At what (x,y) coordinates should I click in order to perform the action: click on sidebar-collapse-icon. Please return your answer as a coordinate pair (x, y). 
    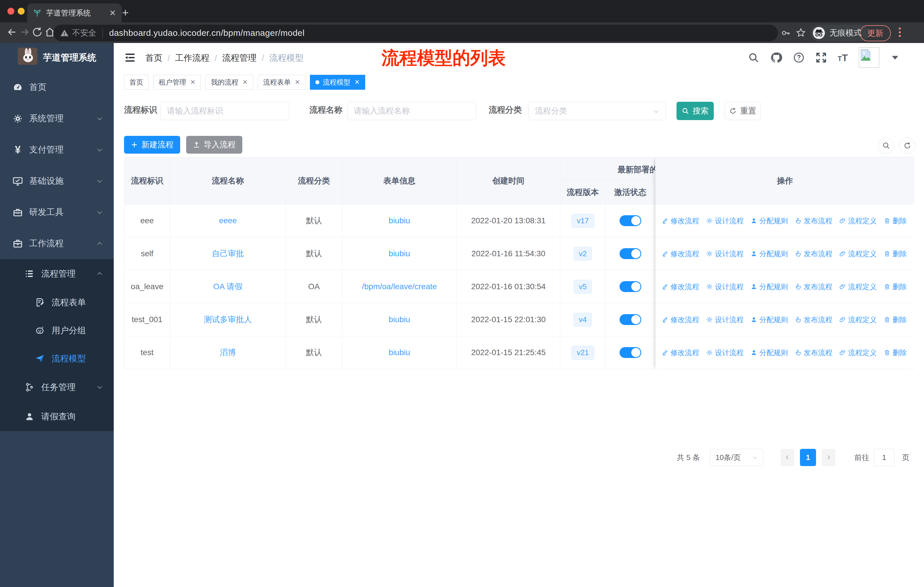
    Looking at the image, I should click on (130, 58).